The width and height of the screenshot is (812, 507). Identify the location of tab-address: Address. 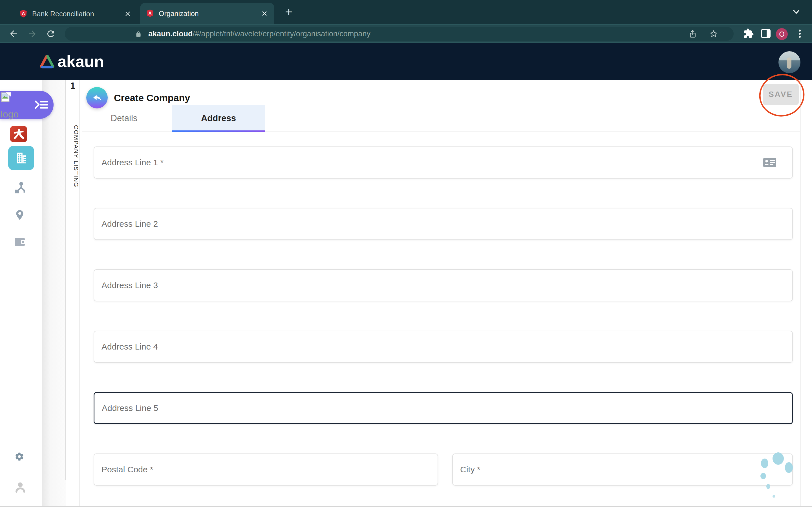
(219, 118).